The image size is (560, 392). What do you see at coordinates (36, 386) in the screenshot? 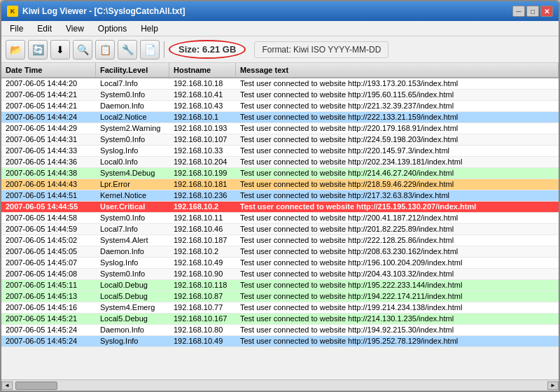
I see `scroll-thumb` at bounding box center [36, 386].